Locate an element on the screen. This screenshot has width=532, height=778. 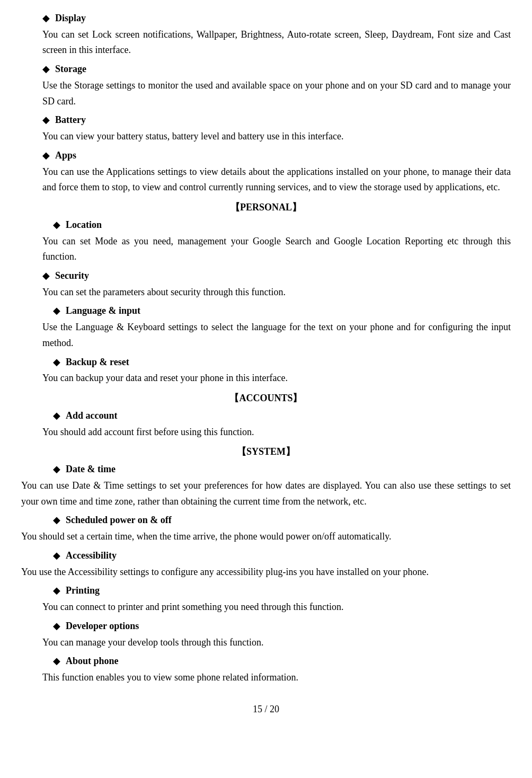
section-storage: ◆ Storage Use the Storage settings to mo… is located at coordinates (266, 85).